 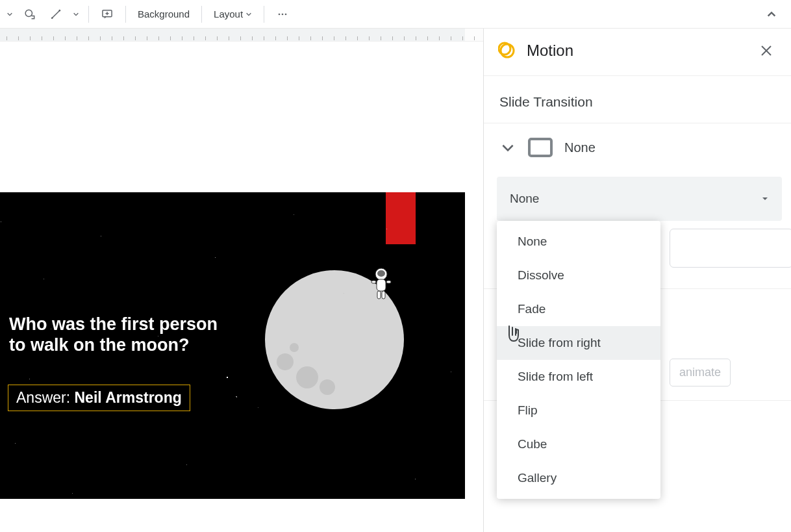 I want to click on slide-answer-box: Answer: Neil Armstrong, so click(x=99, y=398).